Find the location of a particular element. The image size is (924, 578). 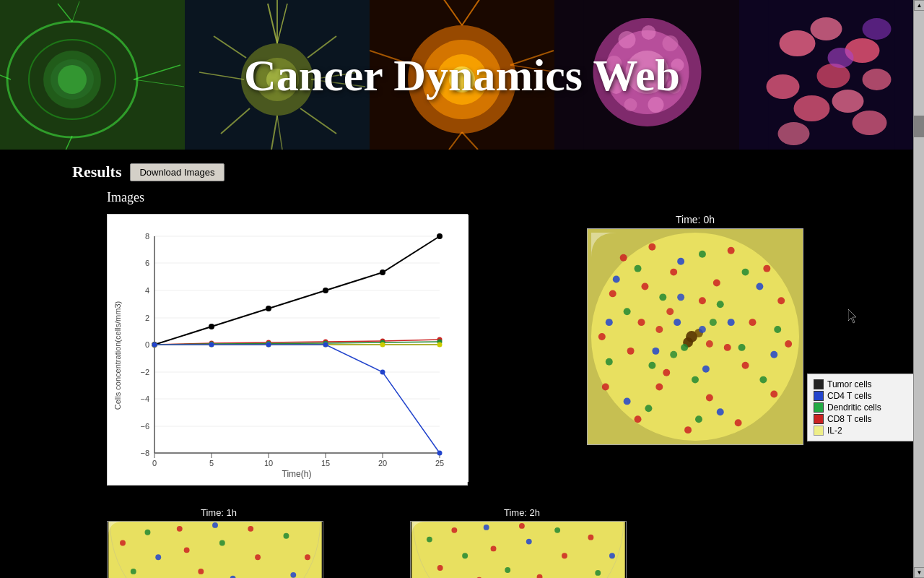

bottom-simulation-row: Time: 1h is located at coordinates (479, 543).